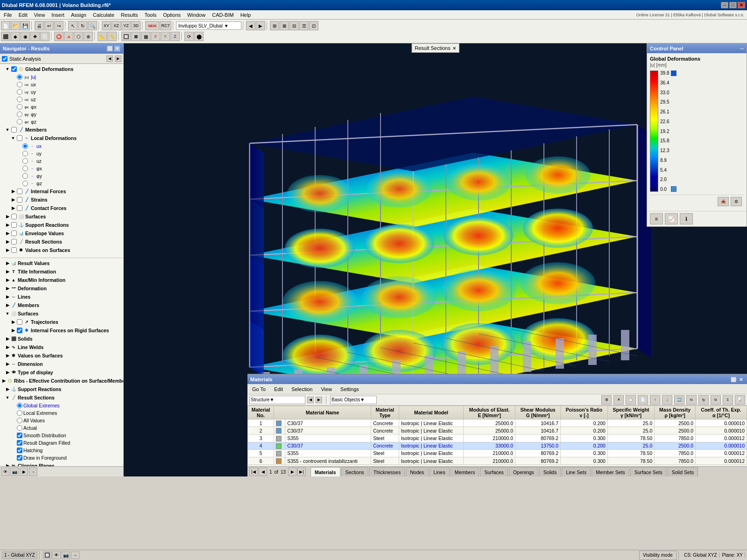 Image resolution: width=747 pixels, height=560 pixels. I want to click on expand-title-info: ▶, so click(7, 272).